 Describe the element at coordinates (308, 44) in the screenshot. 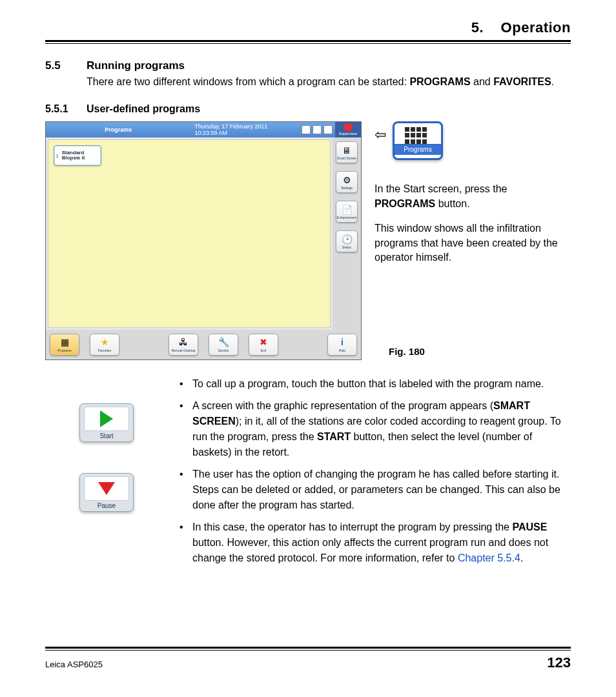

I see `header-rule-thin` at that location.